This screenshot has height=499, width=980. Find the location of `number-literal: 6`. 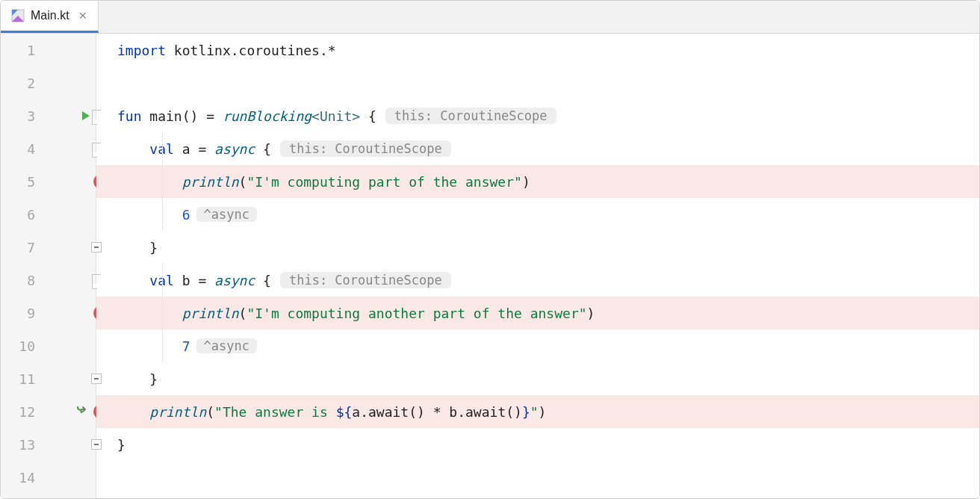

number-literal: 6 is located at coordinates (187, 215).